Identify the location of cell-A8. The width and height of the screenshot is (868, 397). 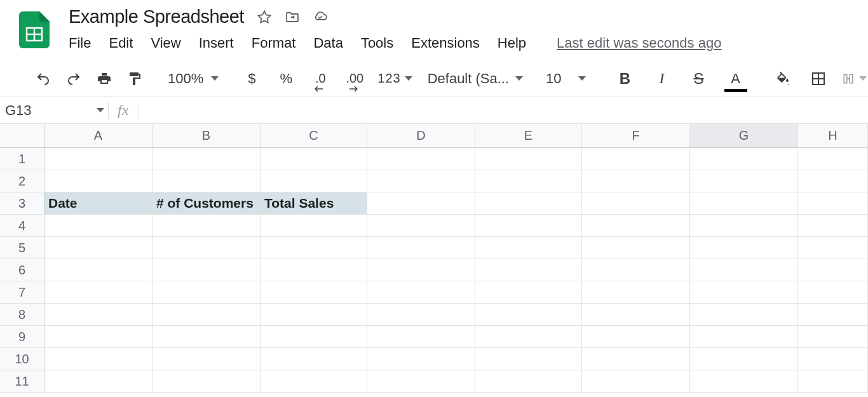
(98, 315).